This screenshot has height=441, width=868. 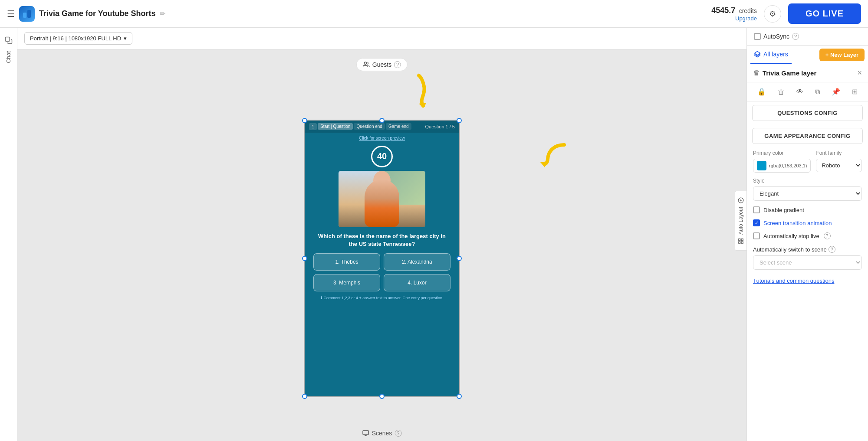 What do you see at coordinates (9, 57) in the screenshot?
I see `chat-label: Chat` at bounding box center [9, 57].